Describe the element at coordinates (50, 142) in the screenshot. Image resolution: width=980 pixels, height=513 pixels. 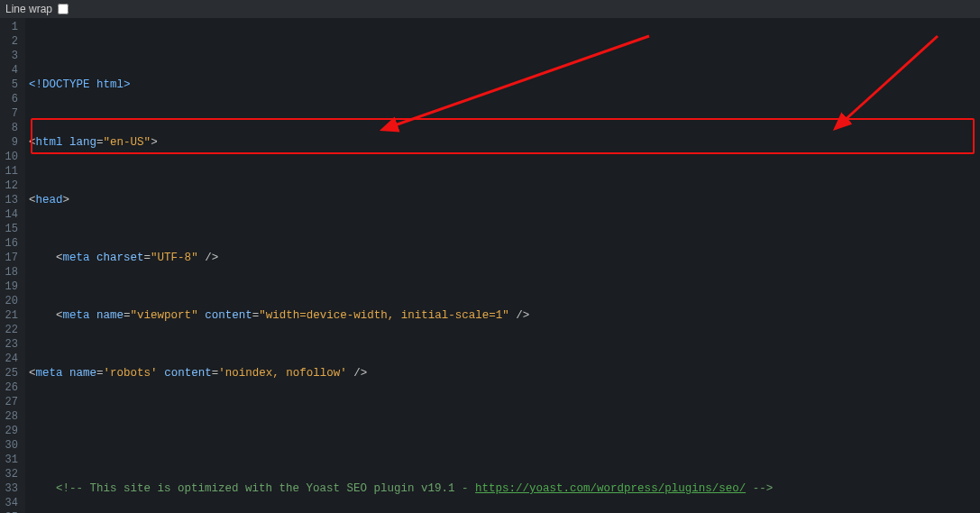
I see `tag-html: html` at that location.